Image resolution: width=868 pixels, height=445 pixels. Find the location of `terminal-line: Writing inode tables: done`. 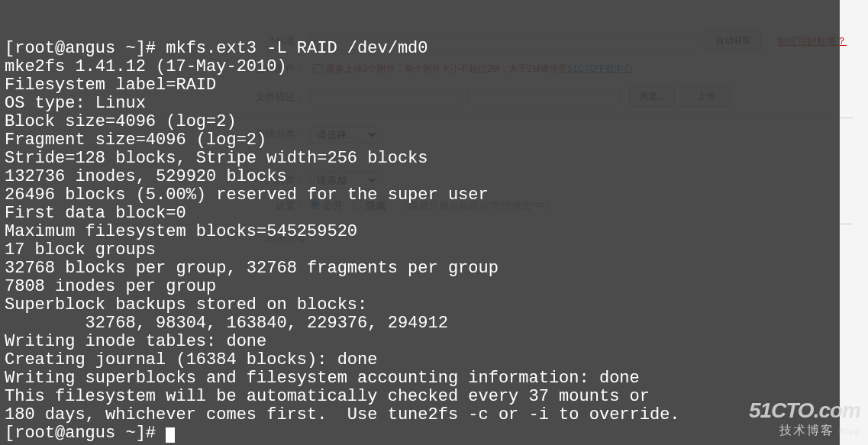

terminal-line: Writing inode tables: done is located at coordinates (420, 342).